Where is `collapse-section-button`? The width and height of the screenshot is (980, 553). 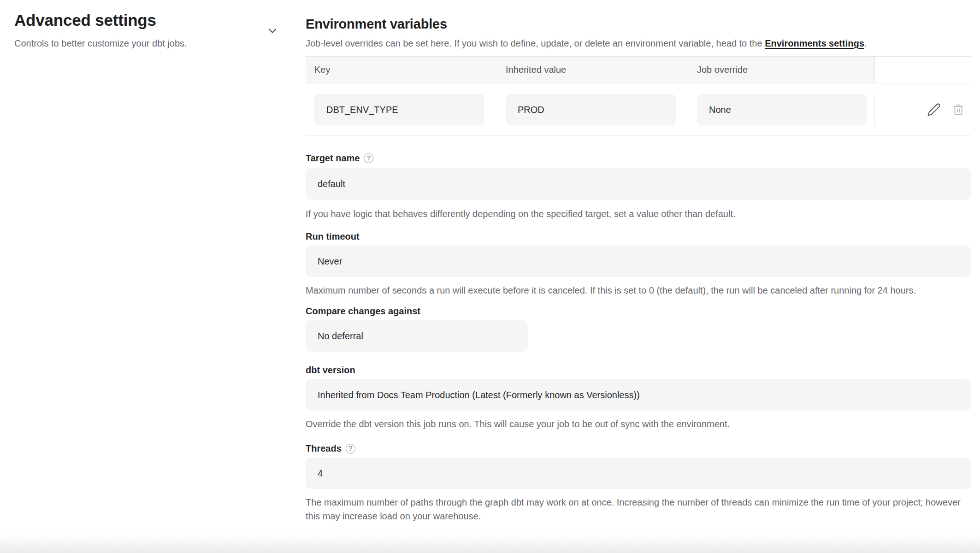 collapse-section-button is located at coordinates (272, 31).